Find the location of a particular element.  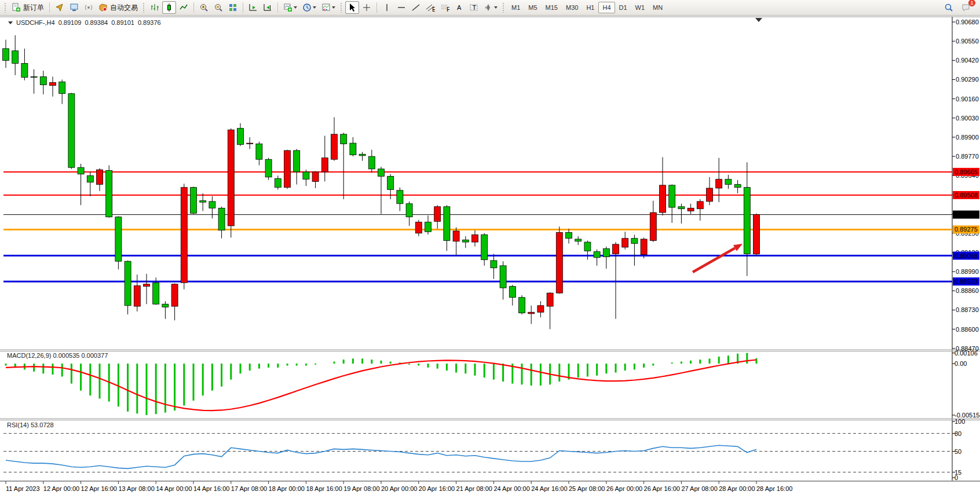

text-label-tool-button: T is located at coordinates (474, 8).